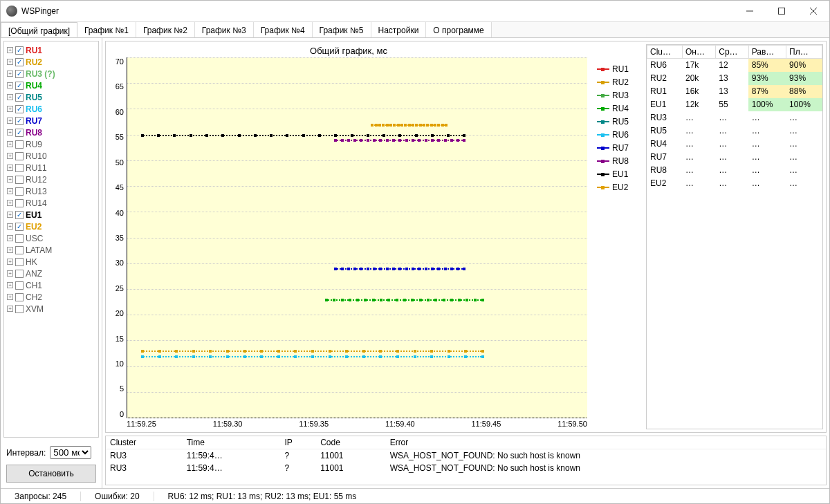 The height and width of the screenshot is (504, 830). I want to click on tab-6: Настройки, so click(399, 30).